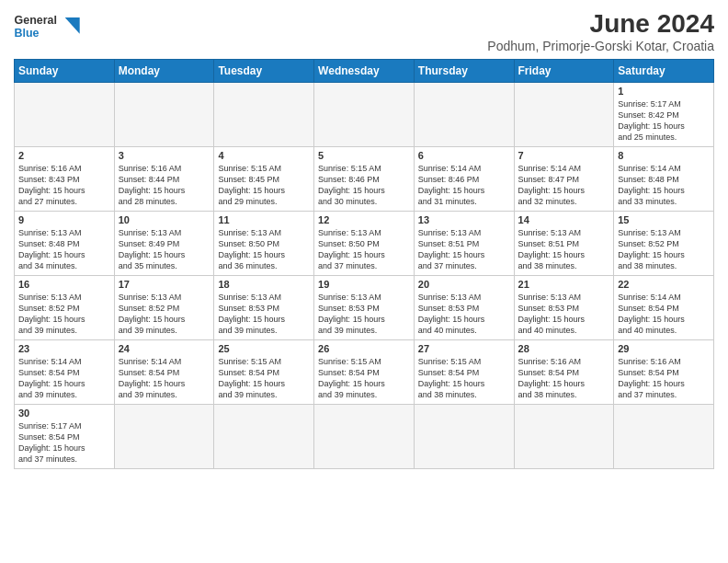 Image resolution: width=728 pixels, height=563 pixels. I want to click on calendar-day-cell: 10Sunrise: 5:13 AM Sunset: 8:49 PM Dayli…, so click(164, 244).